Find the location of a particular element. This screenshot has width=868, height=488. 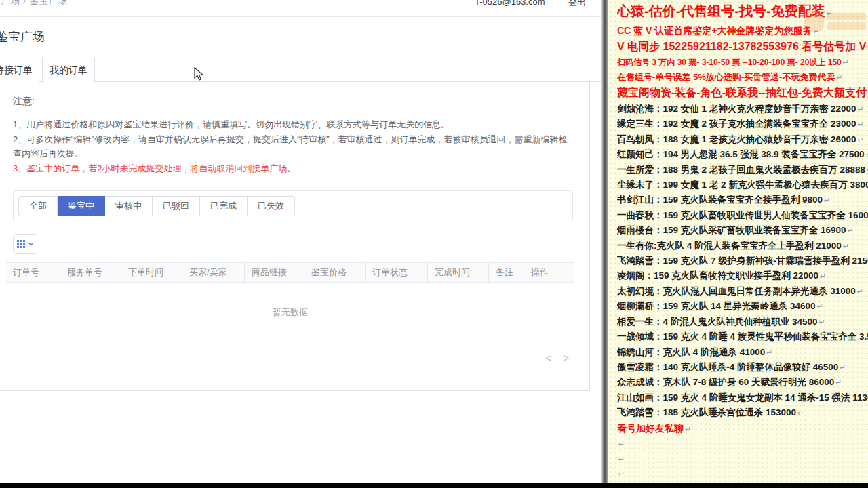

sidebar-line: 一生所爱：188 男鬼 2 老孩子回血鬼火装孟极去疾百万 28888↵ is located at coordinates (743, 170).